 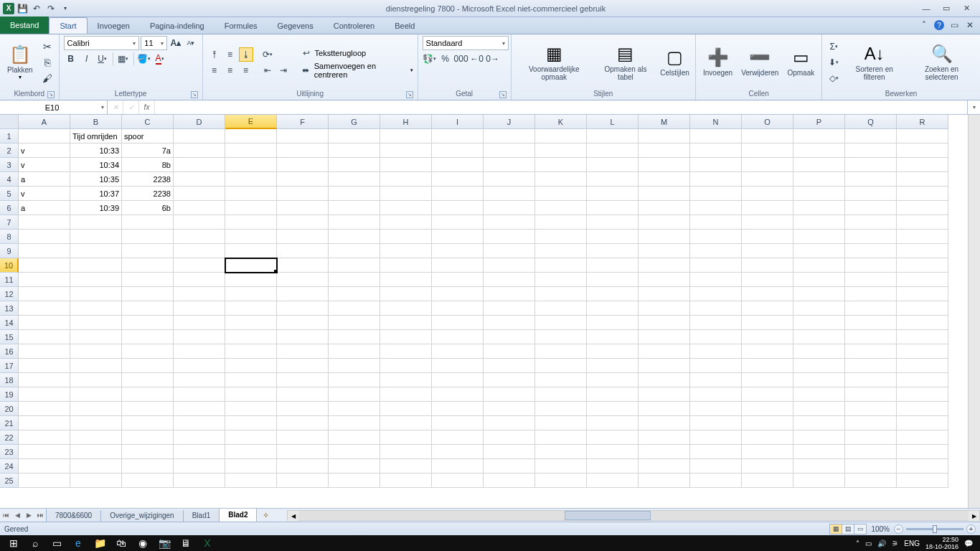 I want to click on cell-M21, so click(x=664, y=423).